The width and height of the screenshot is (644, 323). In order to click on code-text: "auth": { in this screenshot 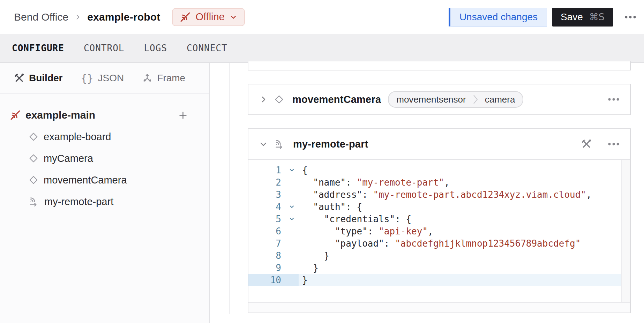, I will do `click(330, 207)`.